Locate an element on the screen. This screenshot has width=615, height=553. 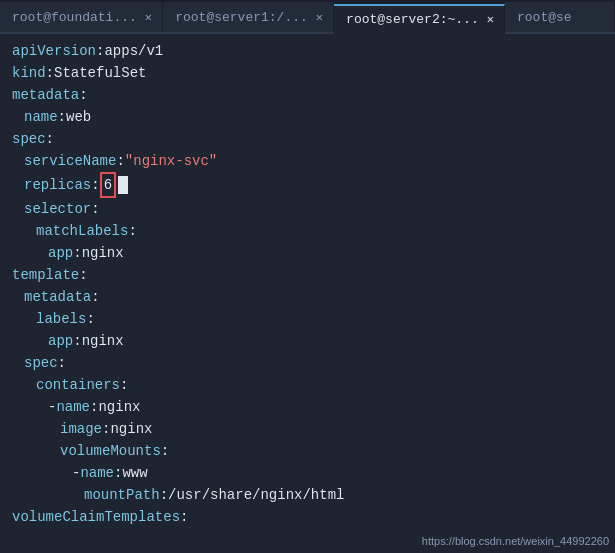
val-kind: StatefulSet is located at coordinates (100, 73).